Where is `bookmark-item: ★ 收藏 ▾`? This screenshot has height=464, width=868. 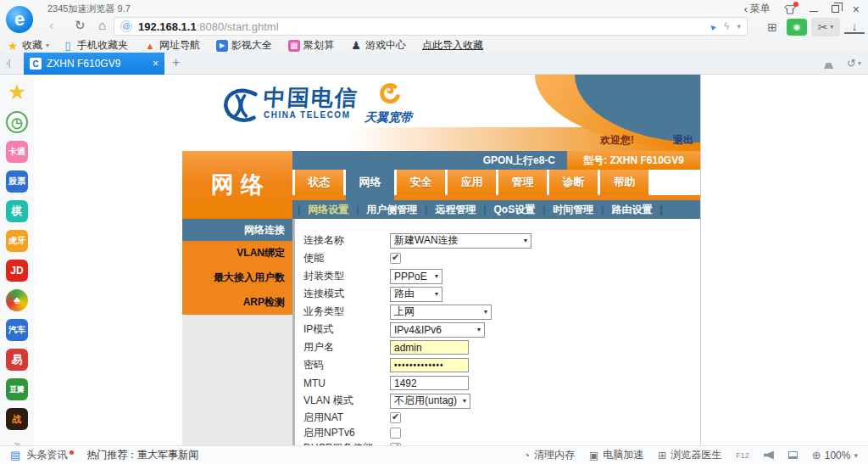 bookmark-item: ★ 收藏 ▾ is located at coordinates (28, 46).